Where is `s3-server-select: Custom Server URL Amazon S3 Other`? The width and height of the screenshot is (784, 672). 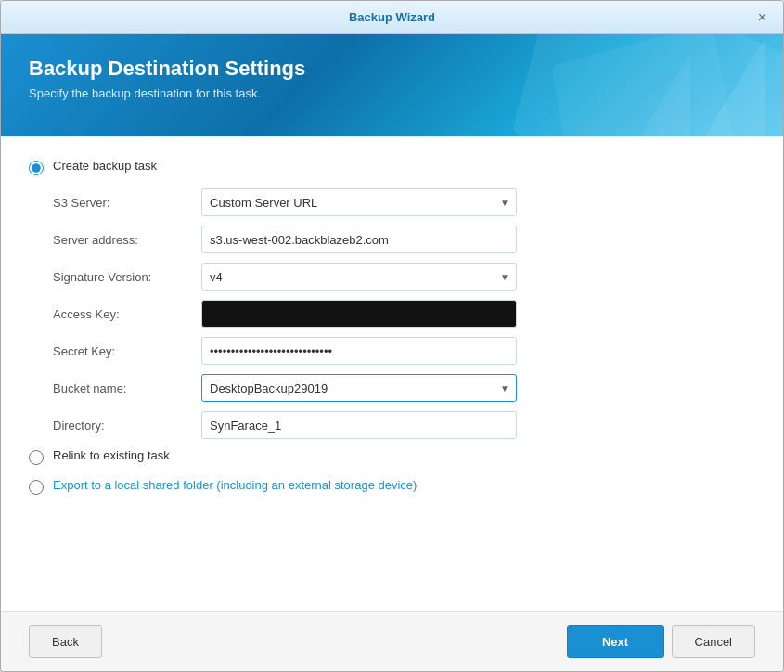
s3-server-select: Custom Server URL Amazon S3 Other is located at coordinates (359, 202).